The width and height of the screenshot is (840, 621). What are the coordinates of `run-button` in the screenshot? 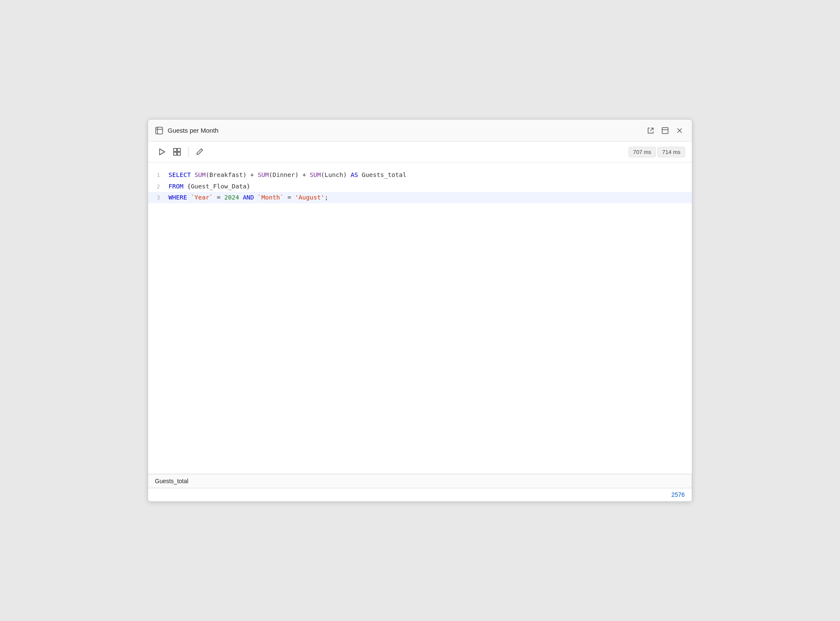 It's located at (162, 152).